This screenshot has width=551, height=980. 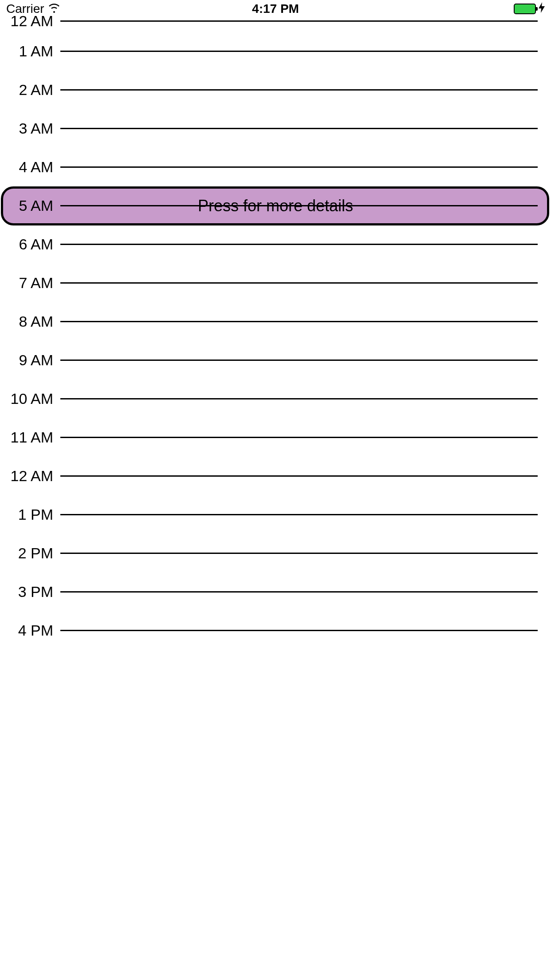 I want to click on hour-row-6am: 6 AM, so click(x=276, y=244).